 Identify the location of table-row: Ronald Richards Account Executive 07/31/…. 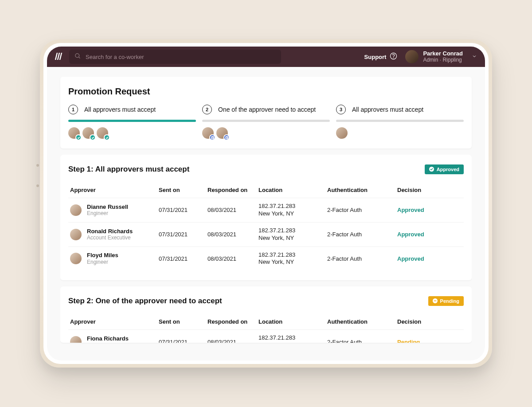
(266, 234).